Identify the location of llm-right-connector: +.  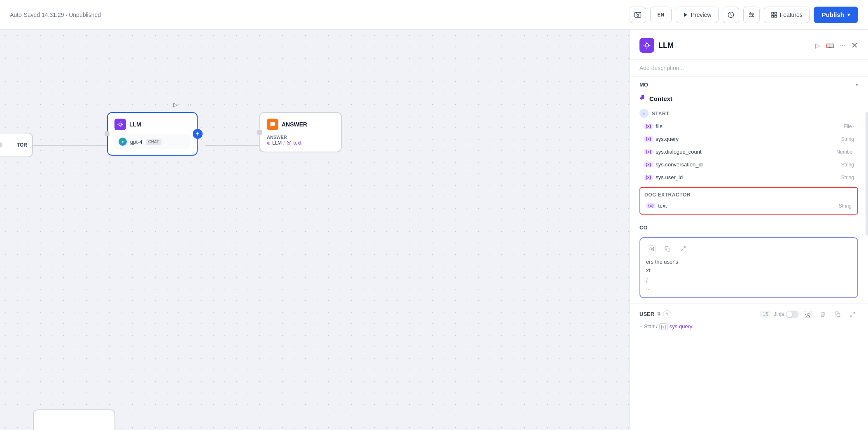
(198, 134).